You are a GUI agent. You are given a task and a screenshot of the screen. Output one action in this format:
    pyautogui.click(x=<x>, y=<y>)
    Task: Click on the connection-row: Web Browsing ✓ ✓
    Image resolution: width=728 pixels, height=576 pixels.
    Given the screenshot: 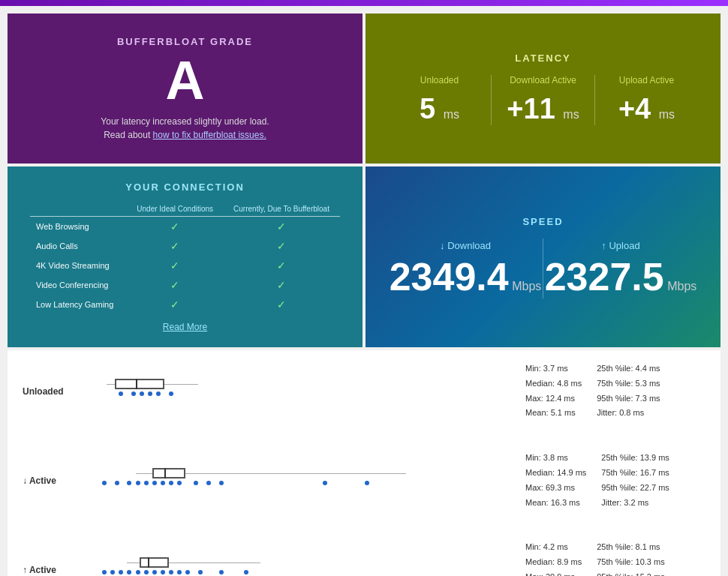 What is the action you would take?
    pyautogui.click(x=185, y=226)
    